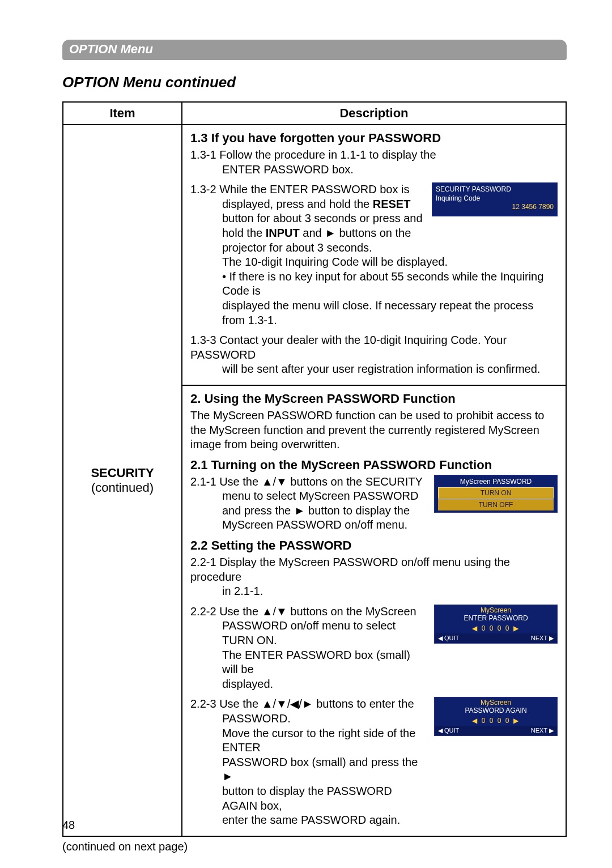 This screenshot has width=612, height=868. Describe the element at coordinates (320, 769) in the screenshot. I see `text: PASSWORD box (small) and press the ►` at that location.